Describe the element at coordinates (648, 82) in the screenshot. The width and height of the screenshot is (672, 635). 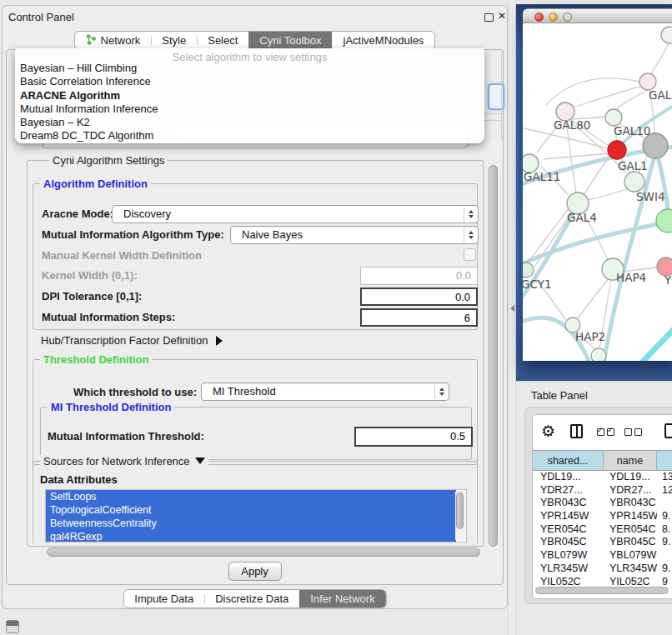
I see `node-gal-partial` at that location.